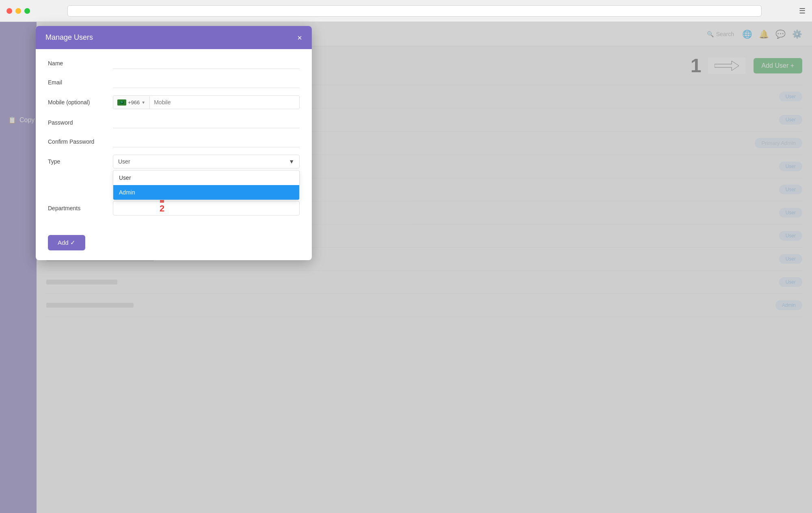 The image size is (812, 513). Describe the element at coordinates (206, 185) in the screenshot. I see `type-dropdown-menu: User Admin` at that location.